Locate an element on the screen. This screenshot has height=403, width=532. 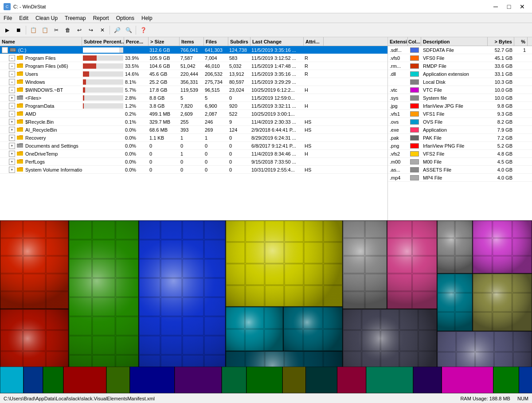
toolbar-btn-redo: ↪ is located at coordinates (91, 30).